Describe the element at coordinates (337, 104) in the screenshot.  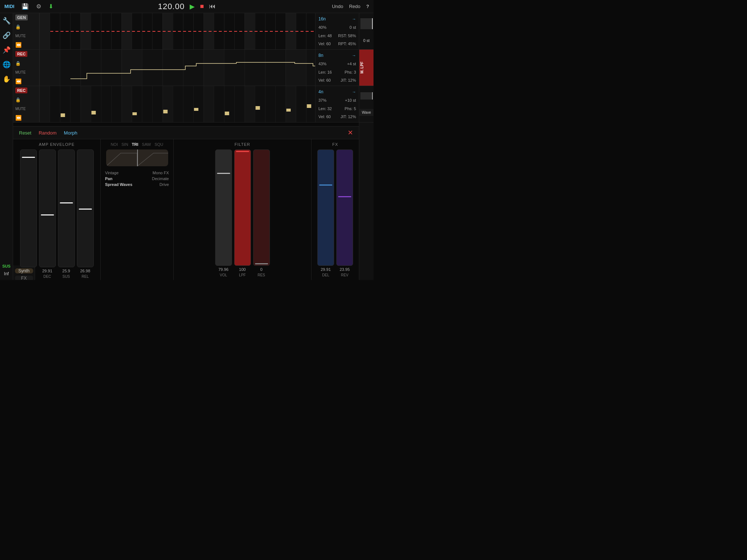
I see `seq-row3-params: 4n → 37% +10 st Len: 32 Phs: 5 Vel: 60 J…` at that location.